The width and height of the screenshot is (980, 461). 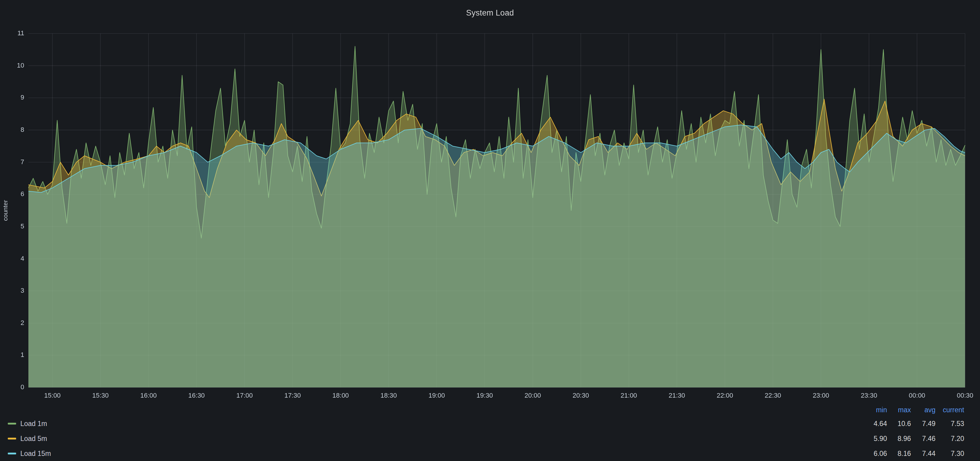 I want to click on legend-value-avg: 7.44, so click(x=923, y=453).